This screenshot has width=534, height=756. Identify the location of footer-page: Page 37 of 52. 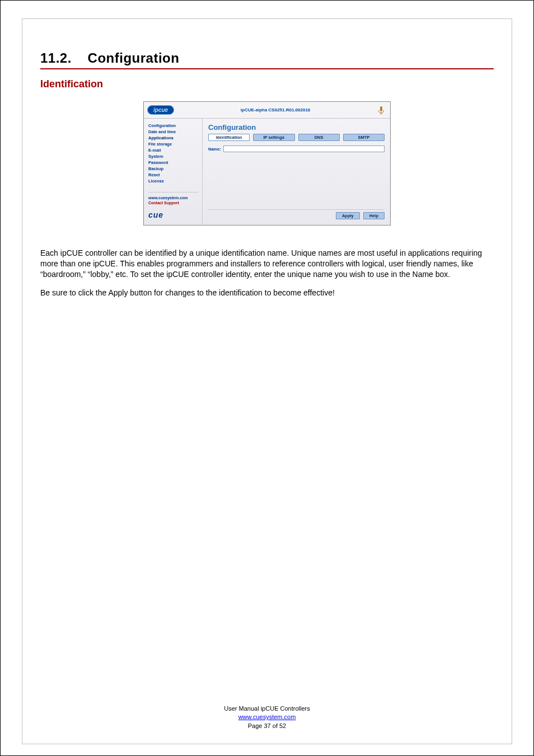
(267, 726).